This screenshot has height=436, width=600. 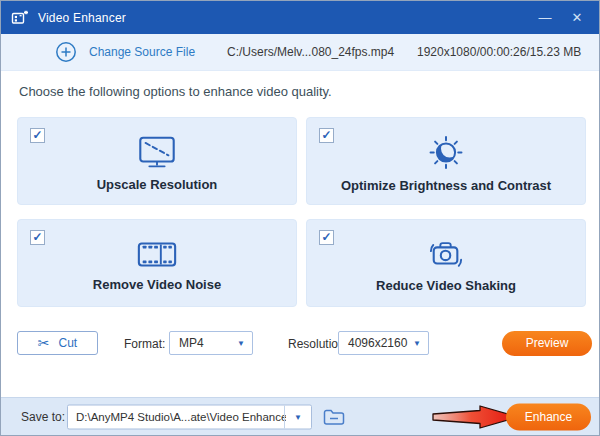 I want to click on format-label: Format:, so click(x=144, y=344).